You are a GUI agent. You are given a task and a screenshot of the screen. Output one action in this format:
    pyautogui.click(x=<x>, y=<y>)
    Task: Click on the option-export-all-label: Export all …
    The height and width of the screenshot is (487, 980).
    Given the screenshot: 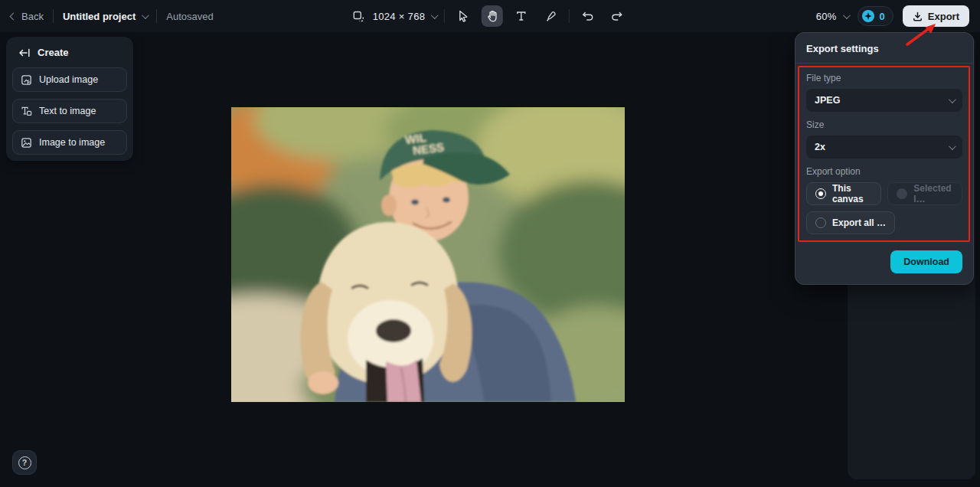 What is the action you would take?
    pyautogui.click(x=859, y=223)
    